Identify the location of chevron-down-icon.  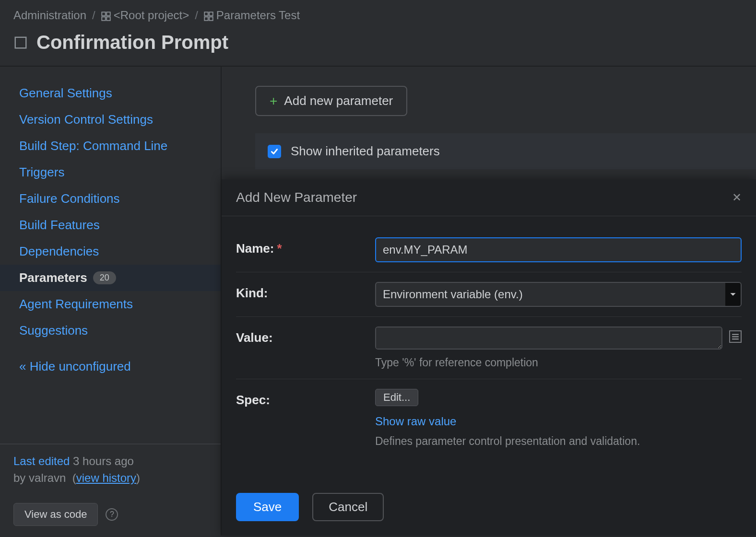
(733, 294).